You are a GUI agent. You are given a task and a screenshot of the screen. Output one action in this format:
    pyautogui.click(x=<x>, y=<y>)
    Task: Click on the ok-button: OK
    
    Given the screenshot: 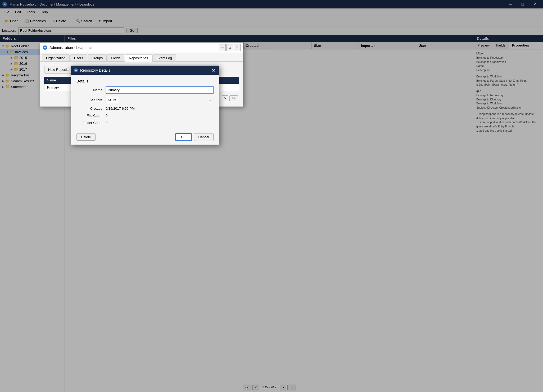 What is the action you would take?
    pyautogui.click(x=184, y=137)
    